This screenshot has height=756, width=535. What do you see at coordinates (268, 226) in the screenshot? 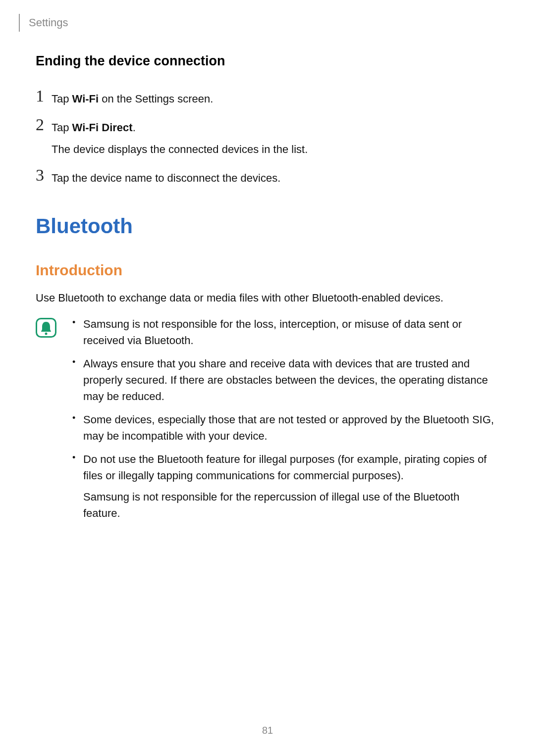
I see `heading-bluetooth: Bluetooth` at bounding box center [268, 226].